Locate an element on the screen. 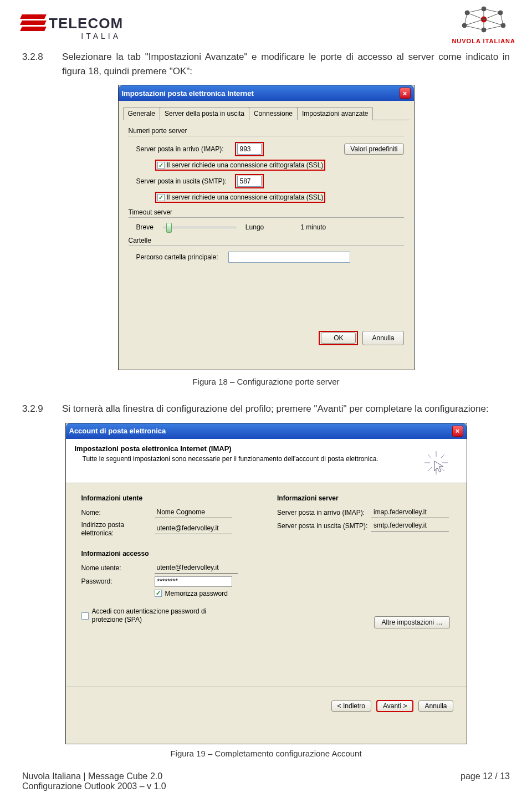 The width and height of the screenshot is (532, 808). pass-label: Password: is located at coordinates (118, 582).